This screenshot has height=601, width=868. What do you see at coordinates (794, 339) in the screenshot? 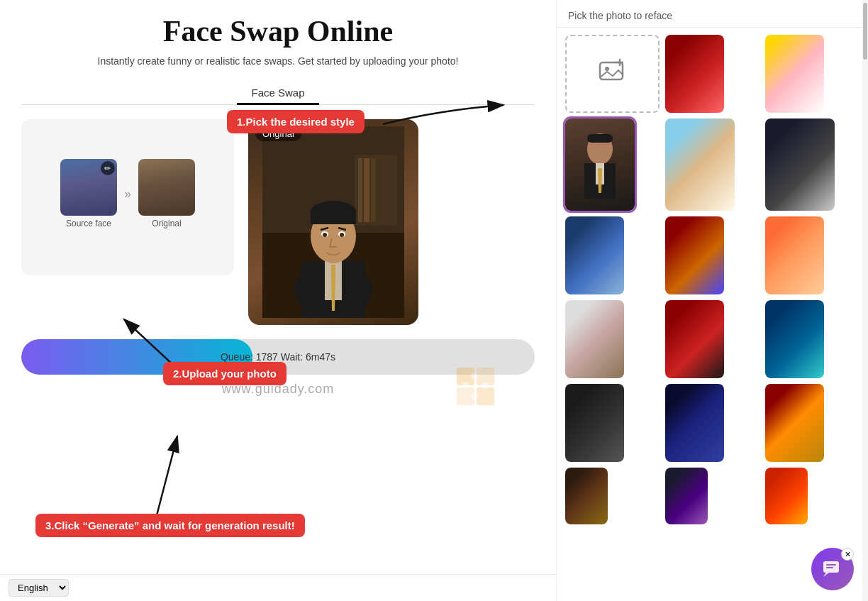
I see `photo-item-underwater` at bounding box center [794, 339].